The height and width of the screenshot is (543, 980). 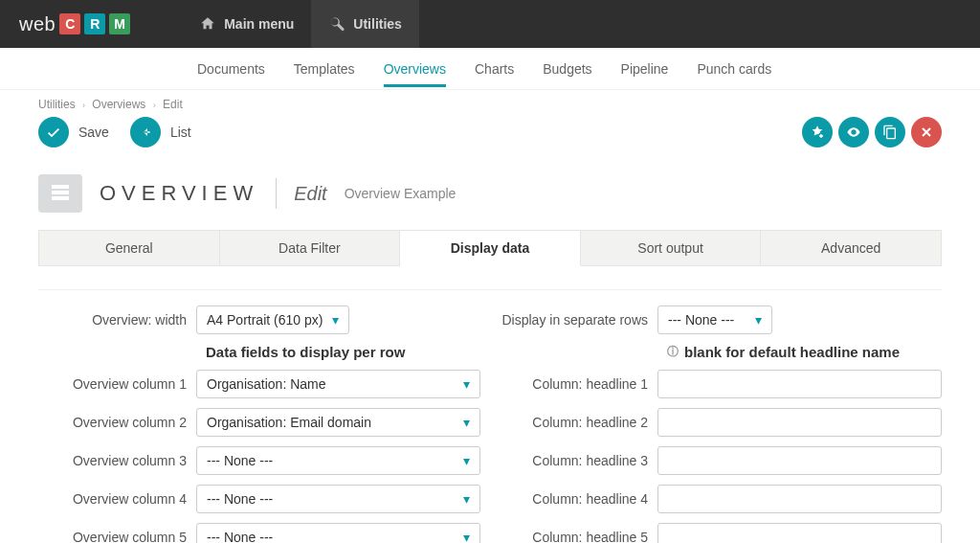 What do you see at coordinates (60, 193) in the screenshot?
I see `grid-icon` at bounding box center [60, 193].